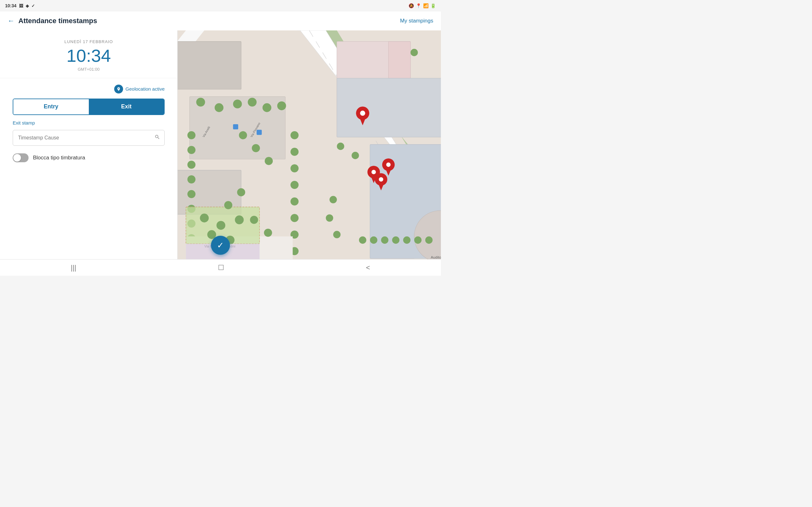 The width and height of the screenshot is (812, 507). I want to click on timezone-label: GMT+01:00, so click(89, 69).